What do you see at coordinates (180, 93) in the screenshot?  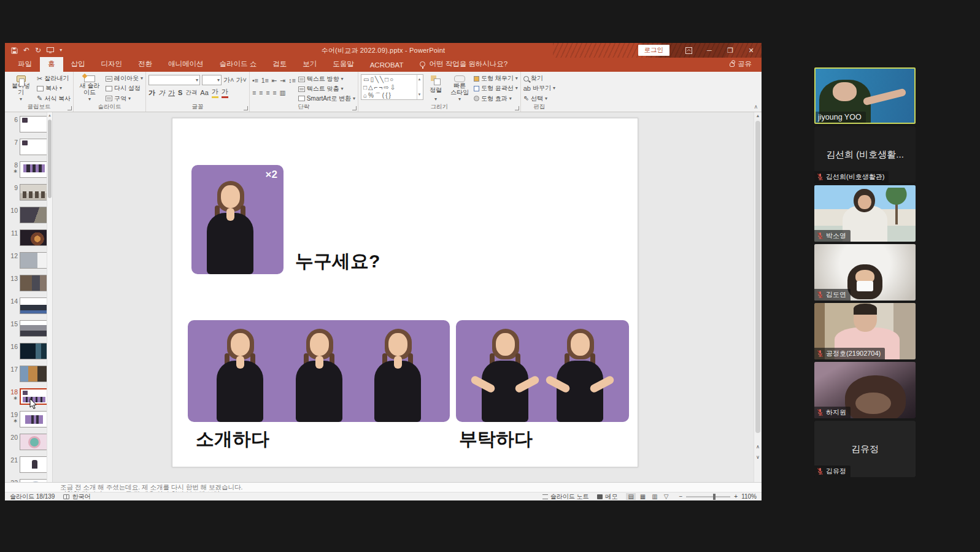 I see `text-shadow-button: S` at bounding box center [180, 93].